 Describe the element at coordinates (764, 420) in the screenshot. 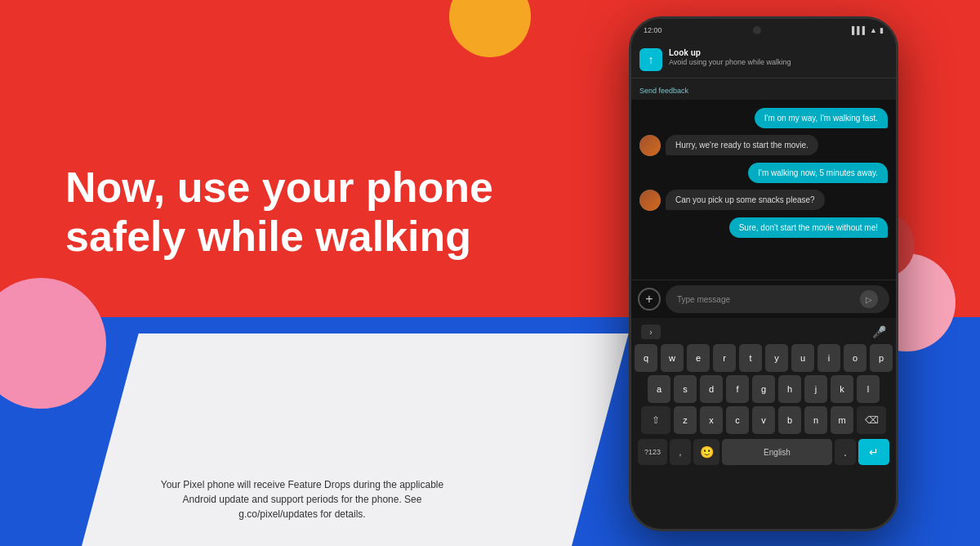

I see `keyboard-row-3: ⇧ z x c v b n m ⌫` at that location.